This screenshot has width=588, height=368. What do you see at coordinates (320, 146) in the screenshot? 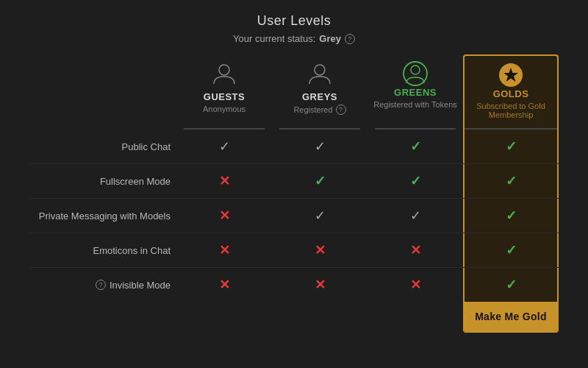
I see `greys-public-chat: ✓` at bounding box center [320, 146].